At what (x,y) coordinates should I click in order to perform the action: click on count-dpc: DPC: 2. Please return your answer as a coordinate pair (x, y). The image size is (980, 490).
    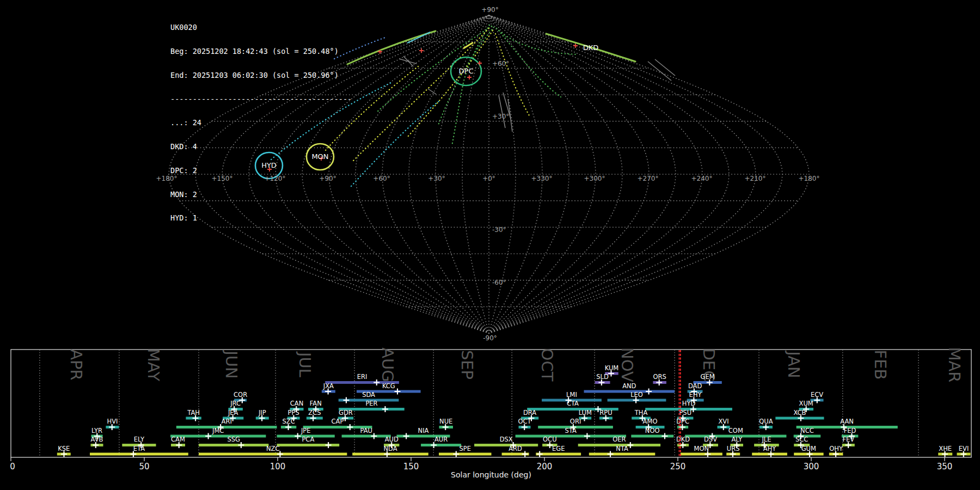
    Looking at the image, I should click on (261, 171).